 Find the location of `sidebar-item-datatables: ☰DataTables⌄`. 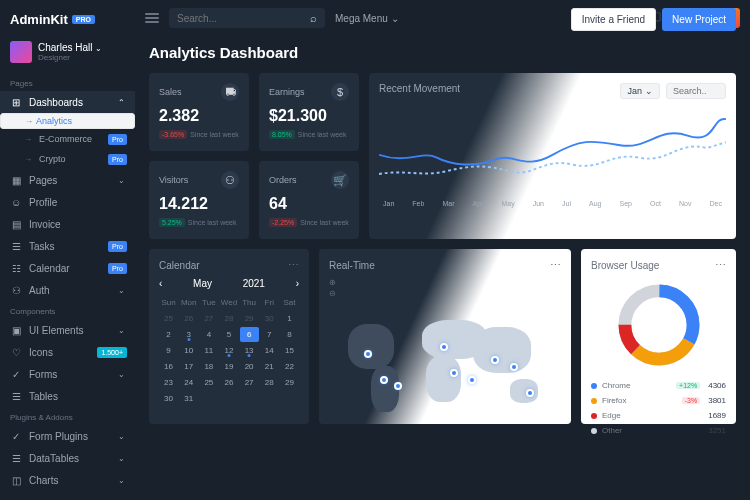

sidebar-item-datatables: ☰DataTables⌄ is located at coordinates (68, 458).